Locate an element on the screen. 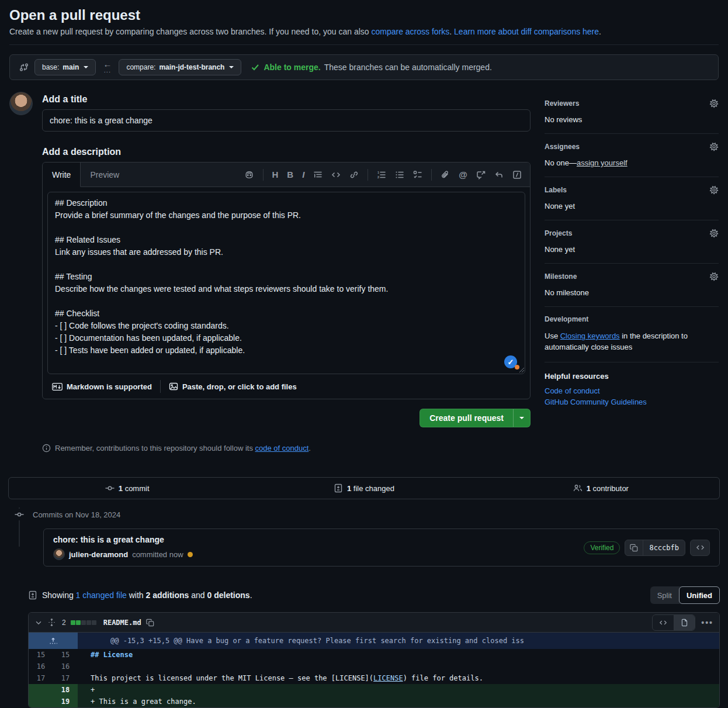 The width and height of the screenshot is (728, 708). expand-diff-icon is located at coordinates (51, 622).